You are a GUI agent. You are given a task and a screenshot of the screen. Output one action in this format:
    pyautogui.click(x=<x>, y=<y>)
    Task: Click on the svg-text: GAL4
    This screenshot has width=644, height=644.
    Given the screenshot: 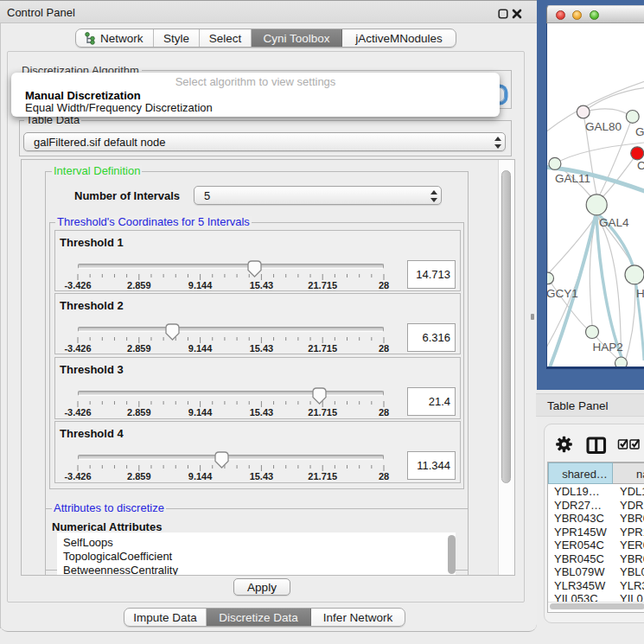 What is the action you would take?
    pyautogui.click(x=614, y=223)
    